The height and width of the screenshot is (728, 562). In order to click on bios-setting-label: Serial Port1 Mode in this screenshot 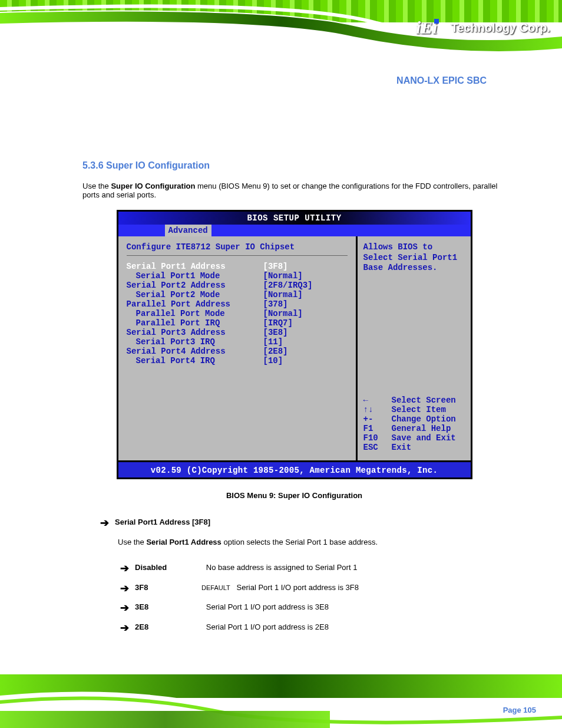, I will do `click(195, 276)`.